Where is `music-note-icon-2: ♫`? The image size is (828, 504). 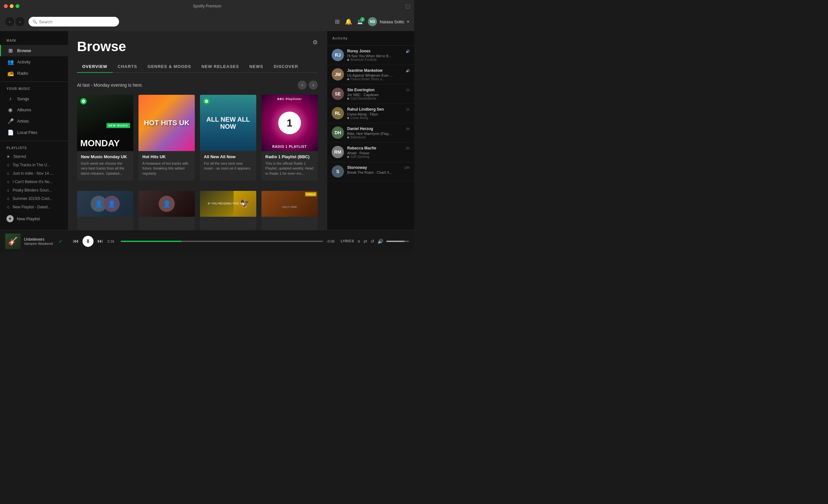 music-note-icon-2: ♫ is located at coordinates (8, 182).